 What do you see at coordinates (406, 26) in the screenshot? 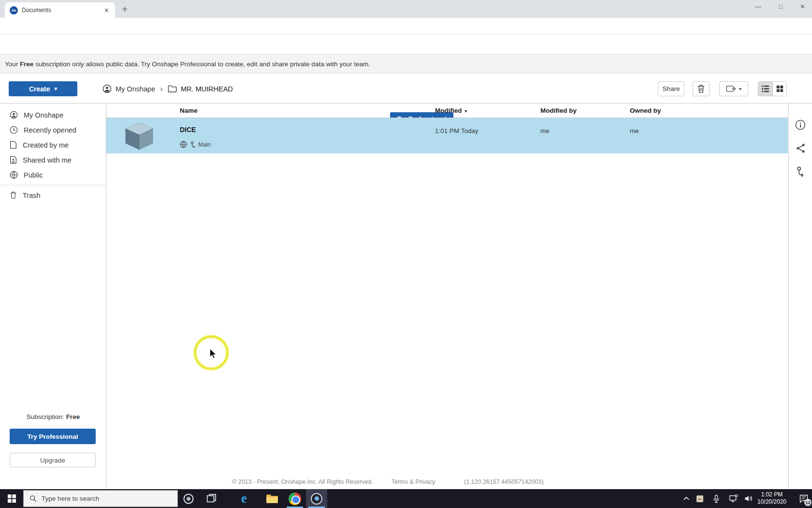
I see `browser-toolbar: cad.onshape.com/documents?nodeId=c509145…` at bounding box center [406, 26].